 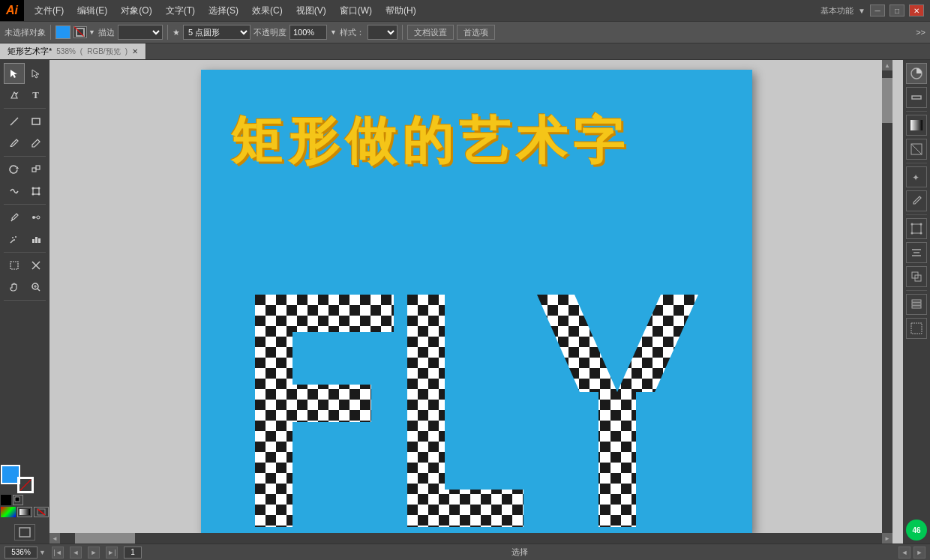 I want to click on menu-view: 视图(V), so click(x=311, y=10).